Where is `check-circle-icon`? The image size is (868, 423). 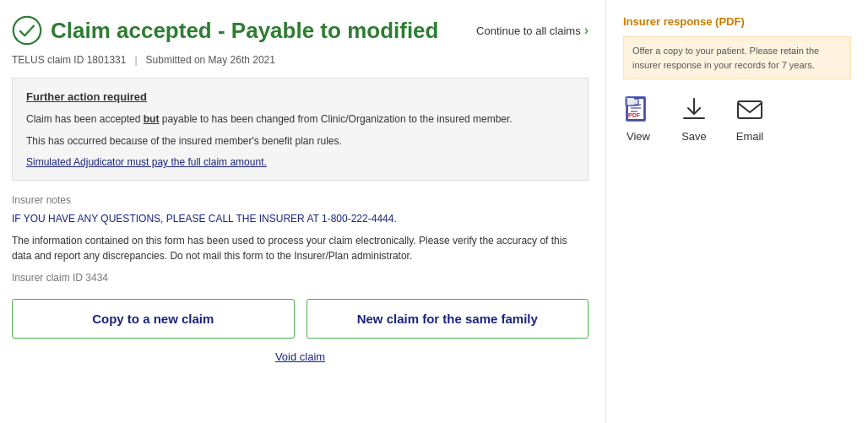 check-circle-icon is located at coordinates (27, 30).